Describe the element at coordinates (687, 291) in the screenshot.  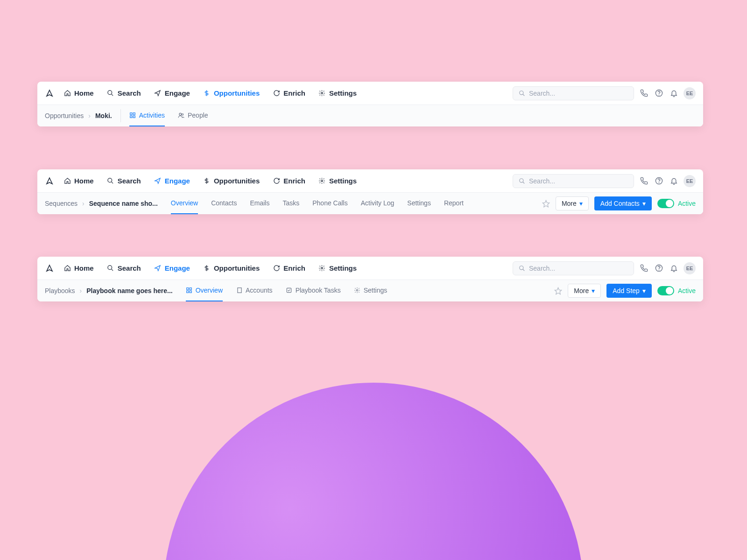
I see `toggle-label: Active` at that location.